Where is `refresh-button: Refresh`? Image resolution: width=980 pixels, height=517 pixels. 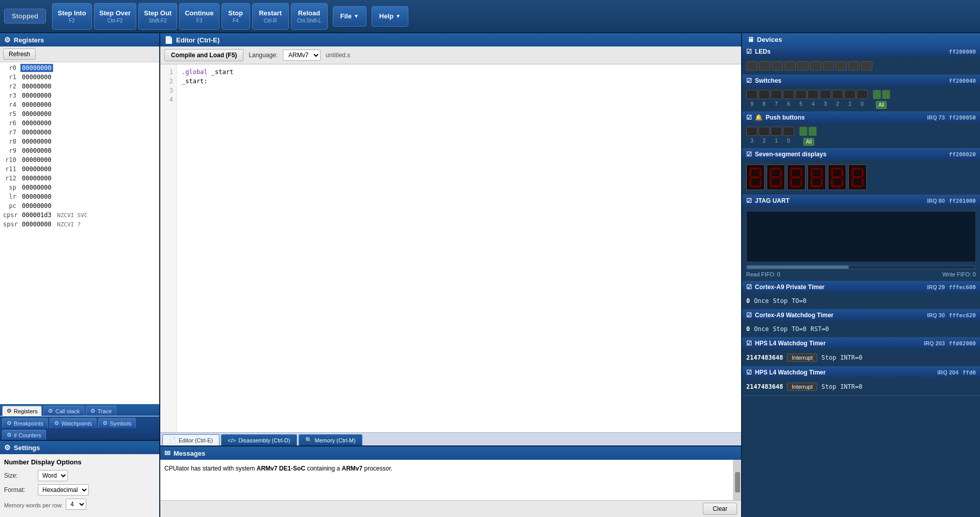
refresh-button: Refresh is located at coordinates (19, 54).